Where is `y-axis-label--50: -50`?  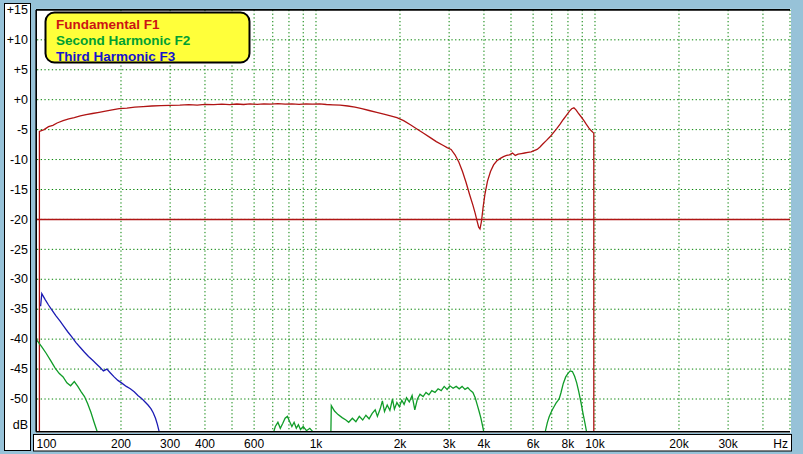
y-axis-label--50: -50 is located at coordinates (19, 399).